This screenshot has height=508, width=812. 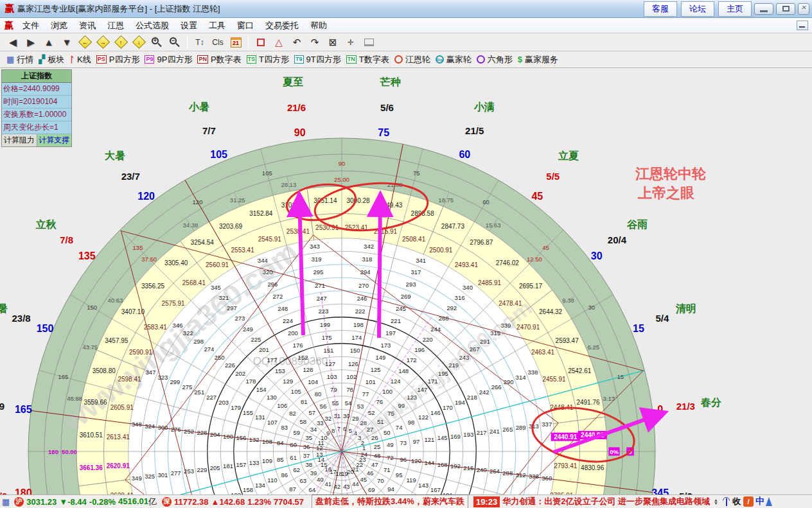 I want to click on t9-square-button: T99T四方形, so click(x=317, y=60).